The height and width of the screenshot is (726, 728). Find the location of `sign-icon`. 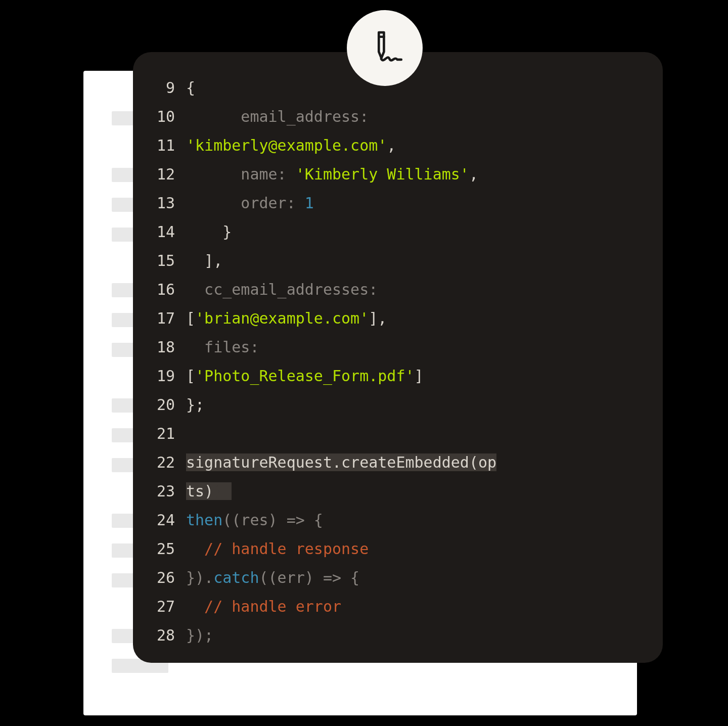

sign-icon is located at coordinates (385, 48).